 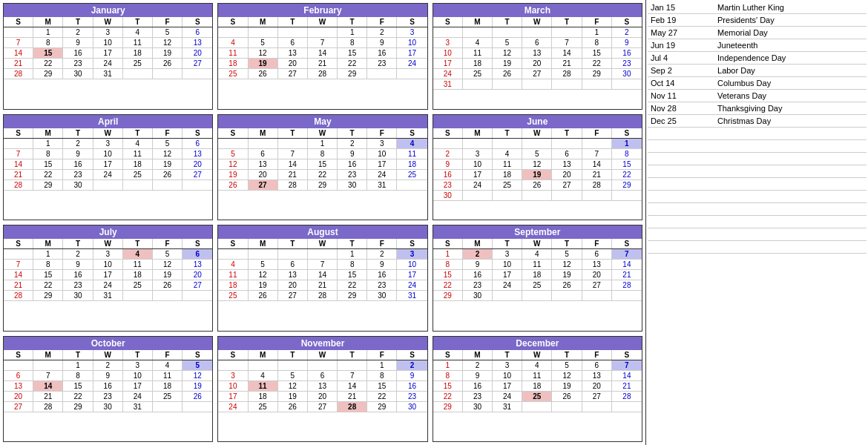 I want to click on month-block-may: MaySMTWTFS123456789101112131415161718192…, so click(x=322, y=168).